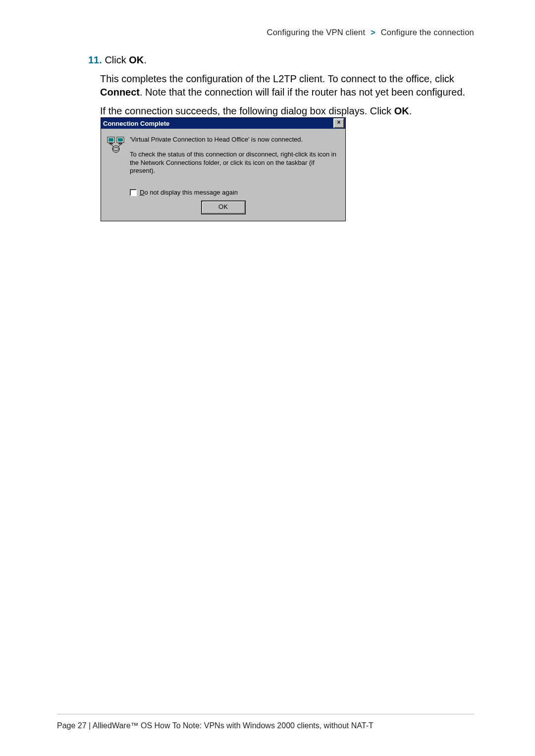 This screenshot has height=756, width=535. Describe the element at coordinates (428, 32) in the screenshot. I see `breadcrumb-subsection: Configure the connection` at that location.